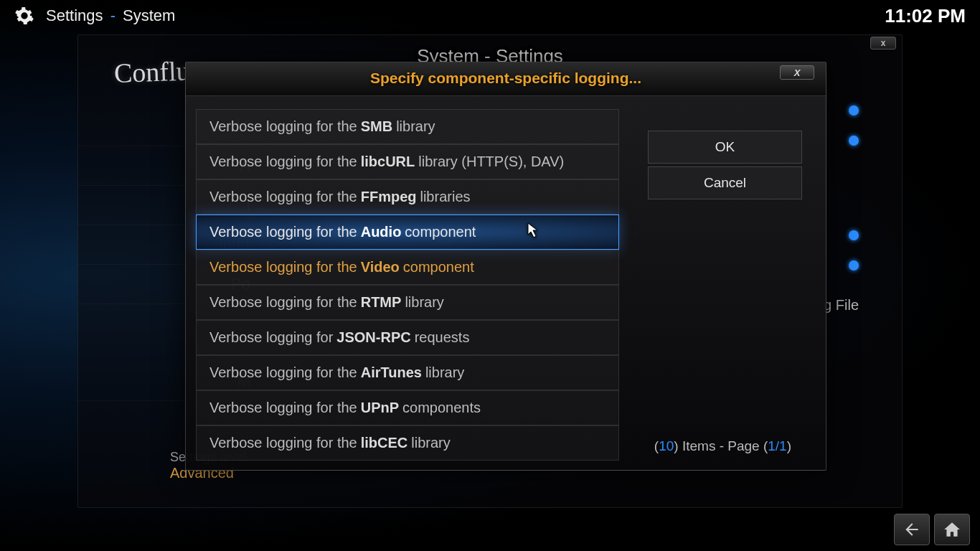  I want to click on clock: 11:02 PM, so click(925, 16).